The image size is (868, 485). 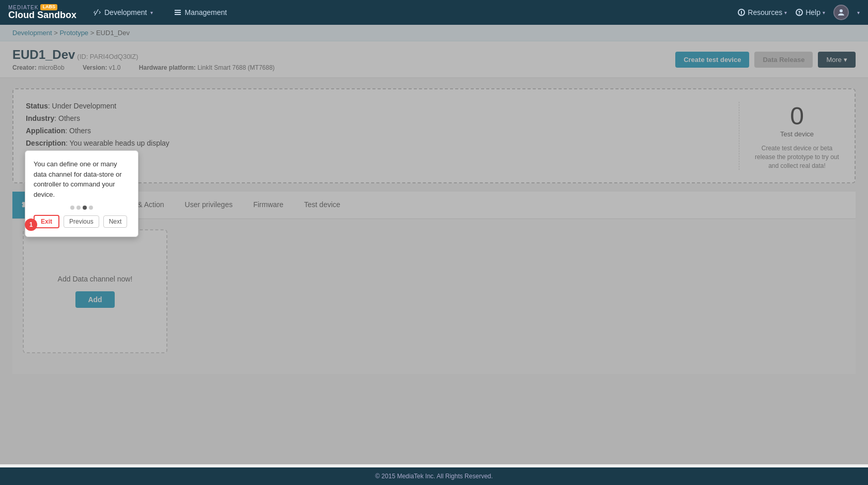 What do you see at coordinates (152, 12) in the screenshot?
I see `dev-chevron: ▾` at bounding box center [152, 12].